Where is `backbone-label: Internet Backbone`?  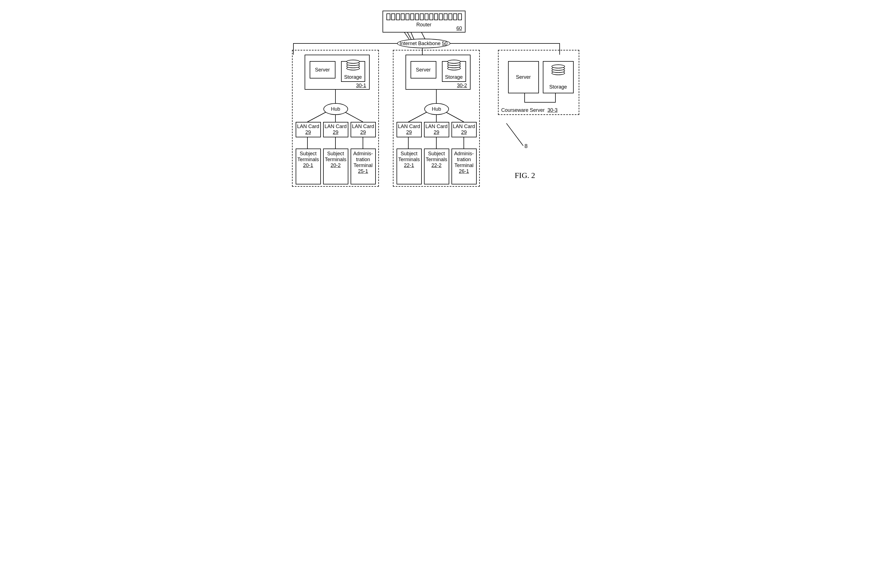 backbone-label: Internet Backbone is located at coordinates (420, 44).